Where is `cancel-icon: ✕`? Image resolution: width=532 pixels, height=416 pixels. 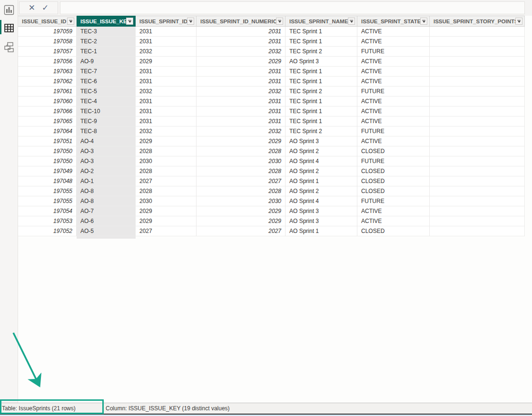 cancel-icon: ✕ is located at coordinates (32, 8).